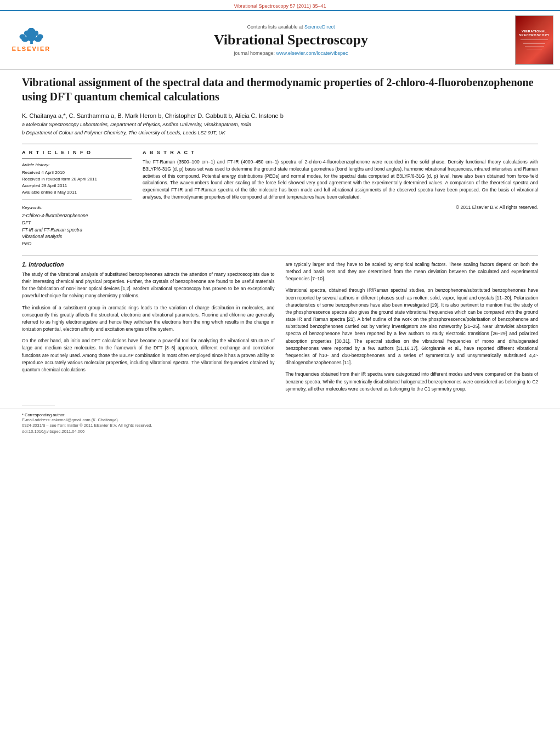 The width and height of the screenshot is (560, 741). Describe the element at coordinates (340, 207) in the screenshot. I see `copyright-line: © 2011 Elsevier B.V. All rights reserved…` at that location.